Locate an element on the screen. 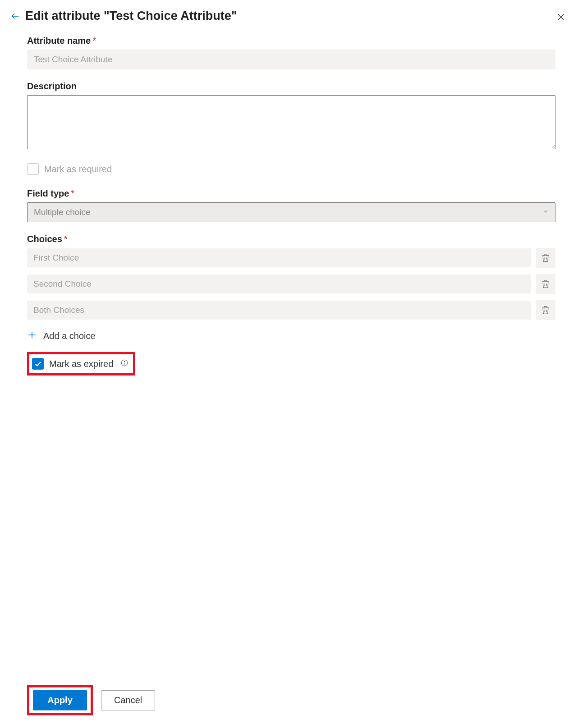  field-type-select is located at coordinates (291, 212).